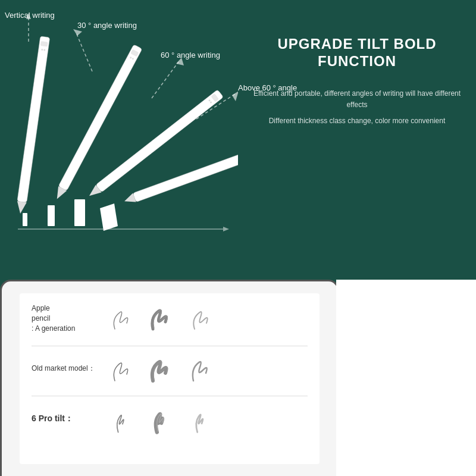  What do you see at coordinates (357, 99) in the screenshot?
I see `upgrade-desc1: Efficient and portable, different angles…` at bounding box center [357, 99].